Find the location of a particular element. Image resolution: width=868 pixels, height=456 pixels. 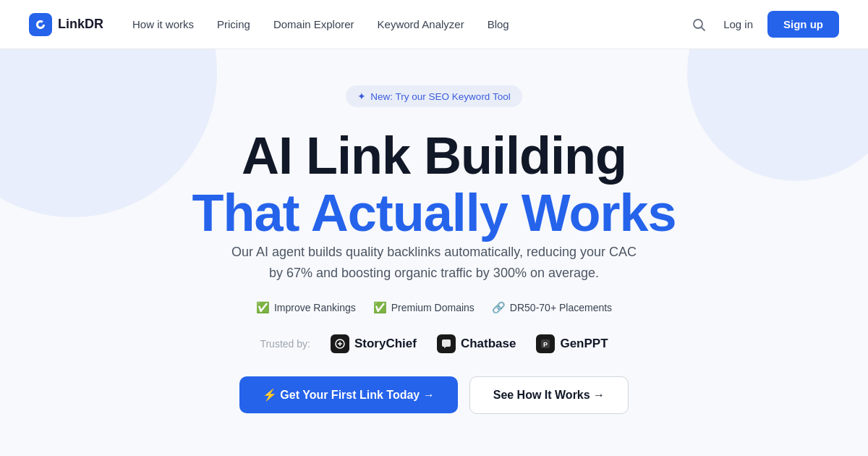

badge-star-icon: ✦ is located at coordinates (362, 96).